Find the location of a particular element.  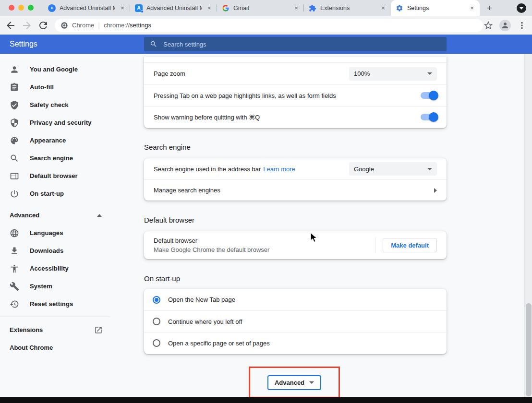

quit-warning-row: Show warning before quitting with ⌘Q is located at coordinates (295, 117).